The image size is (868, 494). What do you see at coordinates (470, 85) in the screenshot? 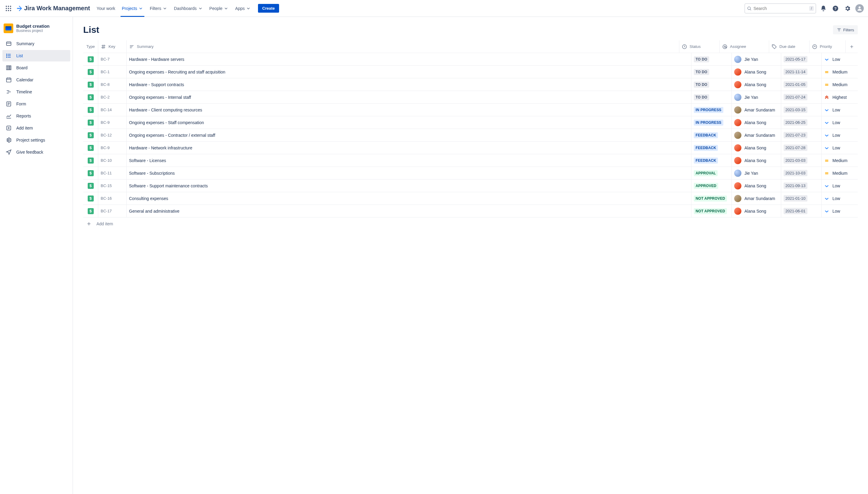
I see `table-row: $ BC-8 Hardware - Support contracts TO D…` at bounding box center [470, 85].